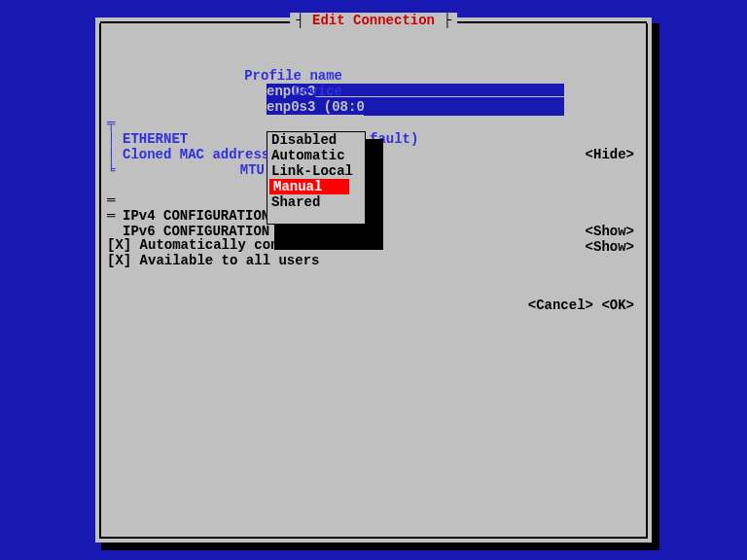 This screenshot has height=560, width=747. Describe the element at coordinates (253, 170) in the screenshot. I see `mtu-label: MTU` at that location.